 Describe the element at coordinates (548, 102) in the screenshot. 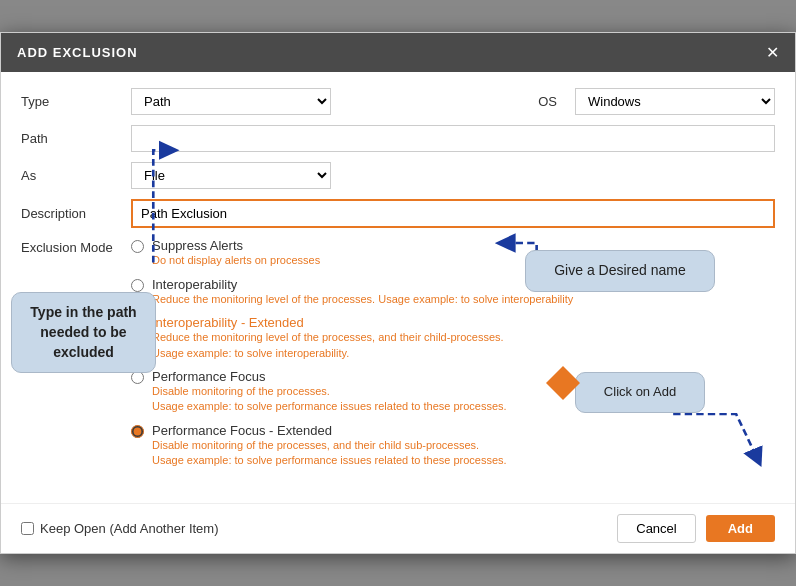

I see `os-label: OS` at that location.